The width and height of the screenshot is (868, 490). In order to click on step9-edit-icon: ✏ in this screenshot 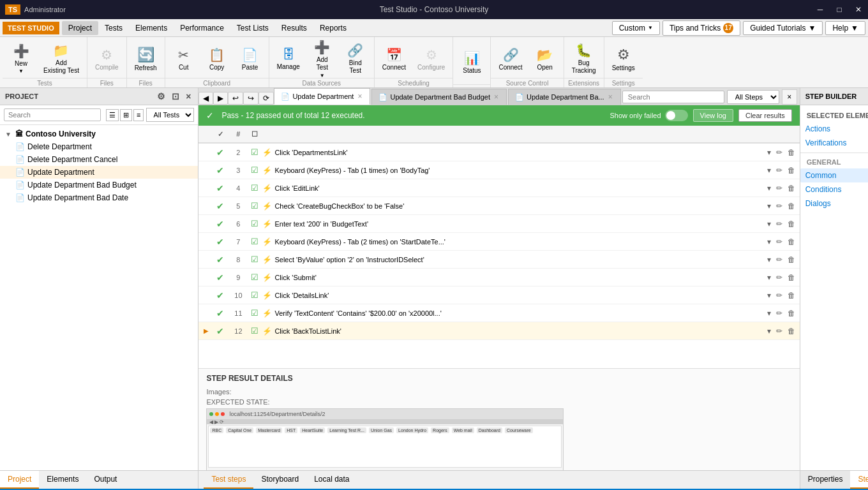, I will do `click(779, 278)`.